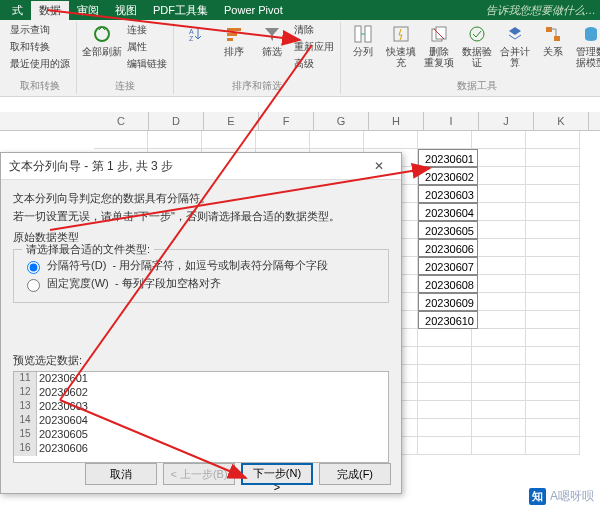 The width and height of the screenshot is (600, 509). Describe the element at coordinates (91, 166) in the screenshot. I see `wizard-title: 文本分列向导 - 第 1 步, 共 3 步` at that location.